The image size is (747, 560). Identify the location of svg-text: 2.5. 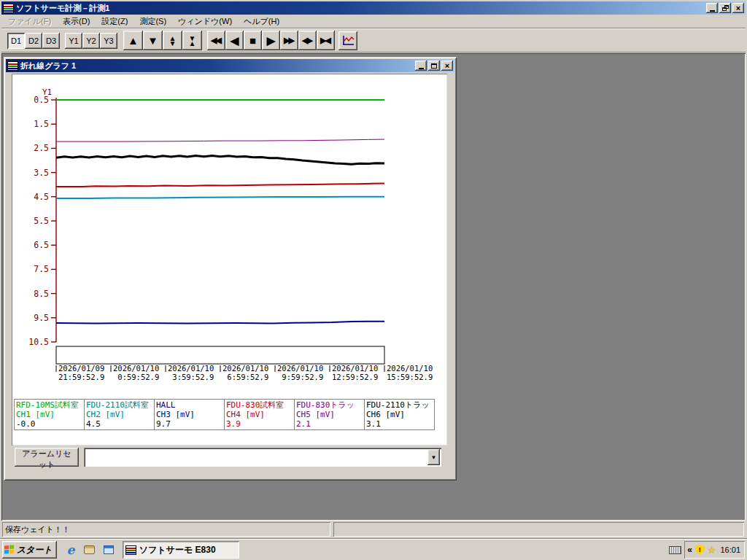
(41, 148).